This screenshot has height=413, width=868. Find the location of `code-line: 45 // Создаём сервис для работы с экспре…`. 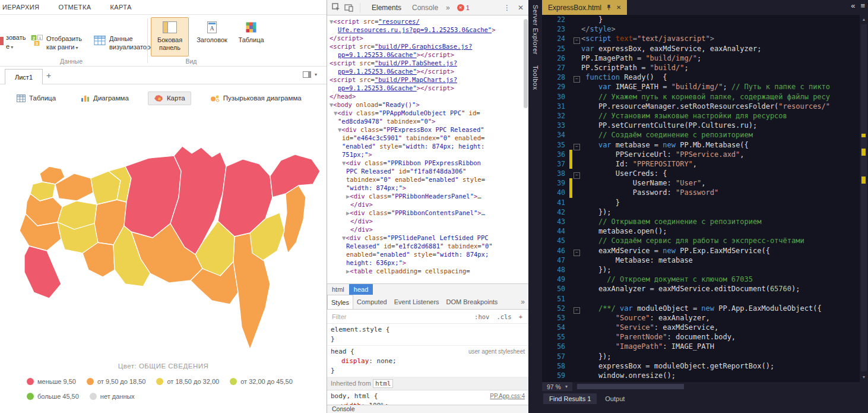

code-line: 45 // Создаём сервис для работы с экспре… is located at coordinates (701, 241).